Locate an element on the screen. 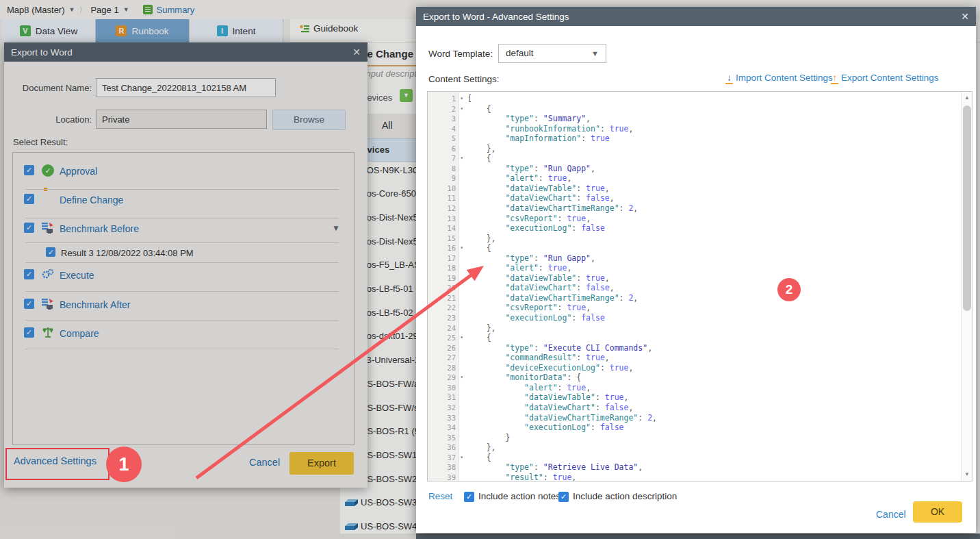 Image resolution: width=980 pixels, height=539 pixels. line-number: 4 is located at coordinates (443, 129).